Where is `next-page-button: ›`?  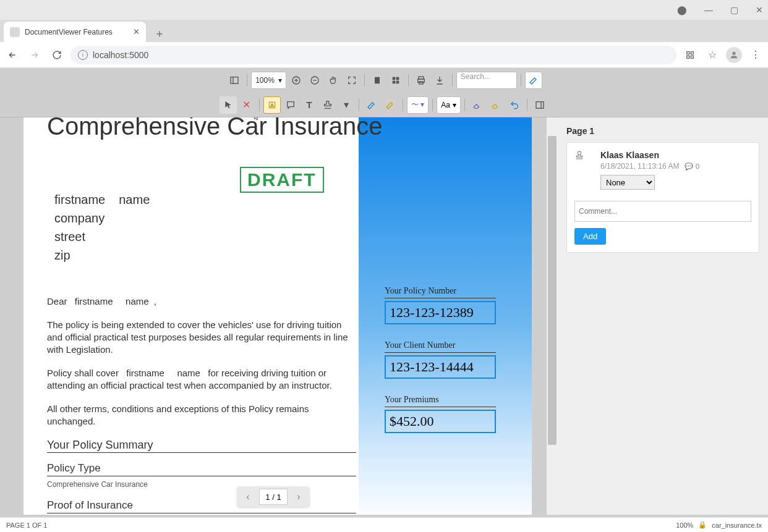
next-page-button: › is located at coordinates (299, 497).